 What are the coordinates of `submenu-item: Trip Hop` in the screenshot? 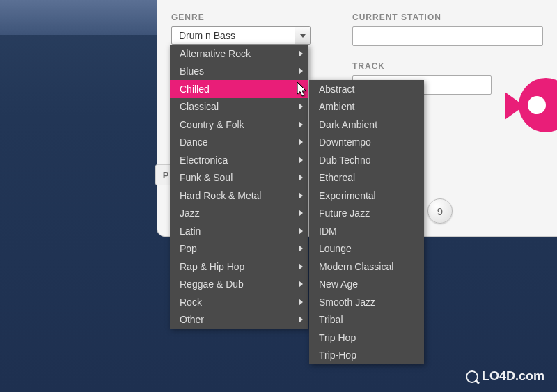 It's located at (366, 338).